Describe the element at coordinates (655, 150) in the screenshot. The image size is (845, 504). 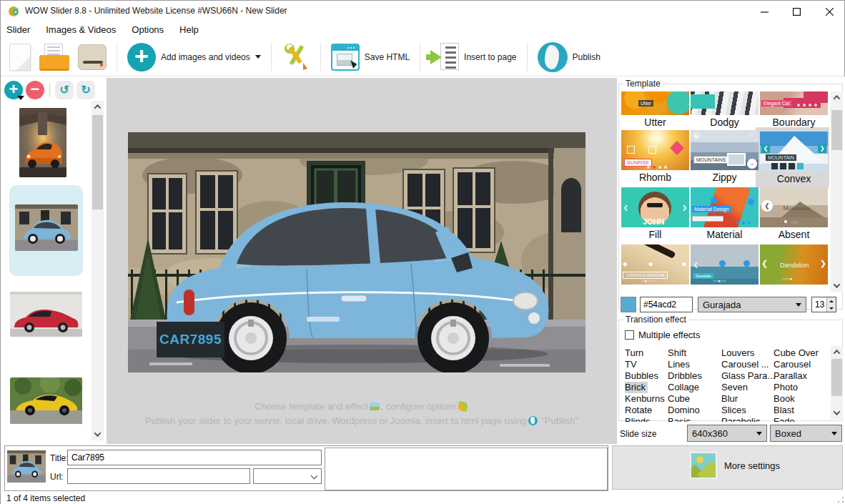
I see `template-thumbnail: SUNRISE` at that location.